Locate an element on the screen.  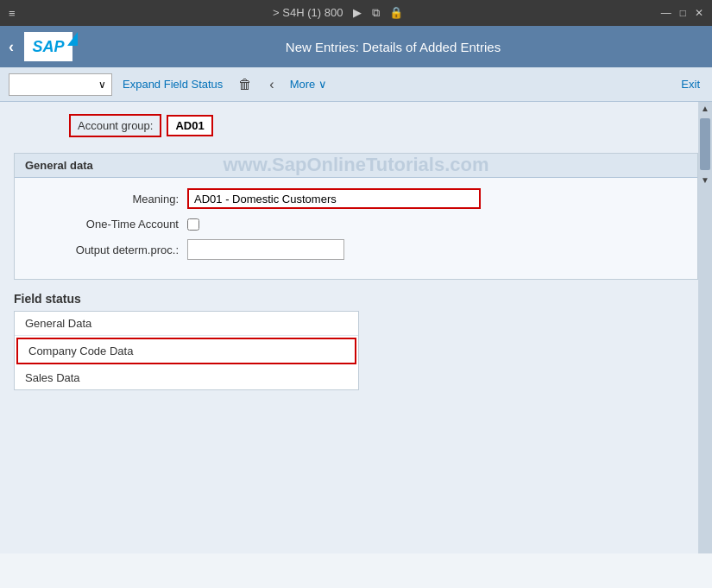
account-group-value: AD01 is located at coordinates (190, 126).